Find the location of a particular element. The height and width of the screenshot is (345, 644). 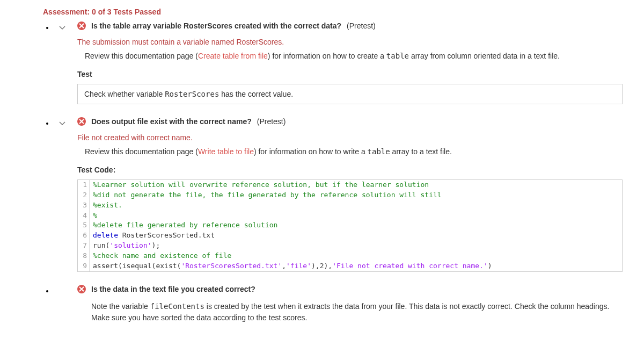

section-label: Test is located at coordinates (350, 74).